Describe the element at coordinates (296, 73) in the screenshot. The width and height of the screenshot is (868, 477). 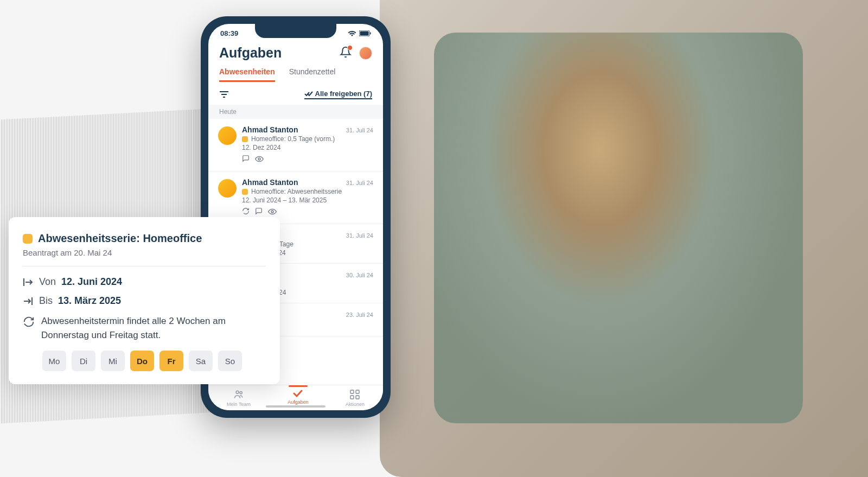
I see `tabs: AbwesenheitenStundenzettel` at that location.